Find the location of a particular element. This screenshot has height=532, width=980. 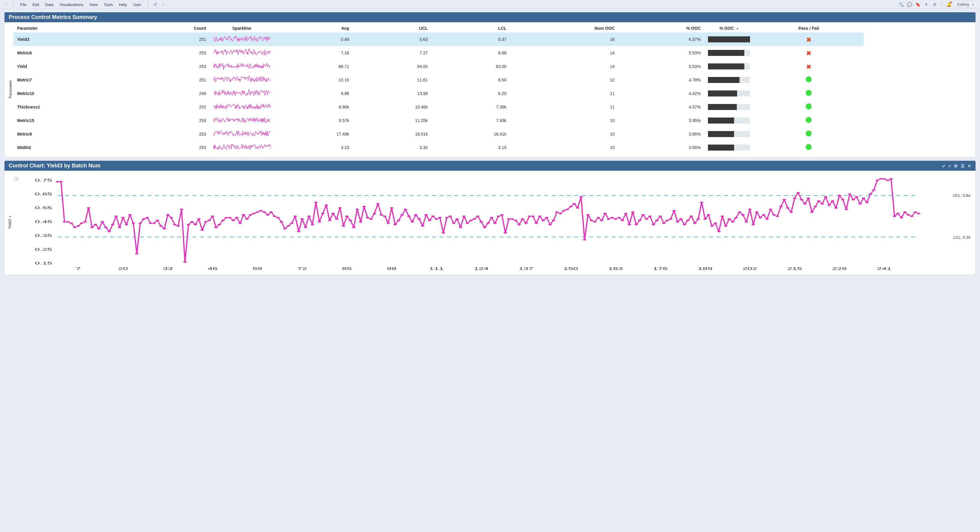

search-icon is located at coordinates (901, 5).